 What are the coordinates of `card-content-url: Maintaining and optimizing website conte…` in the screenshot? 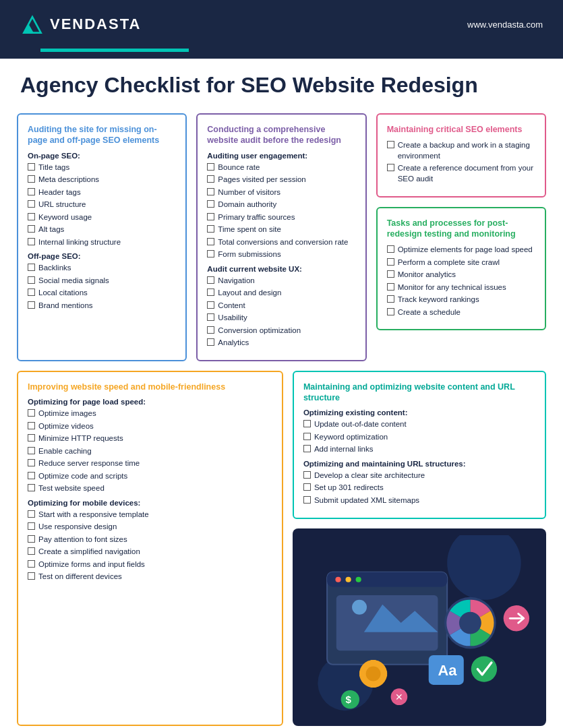 It's located at (419, 445).